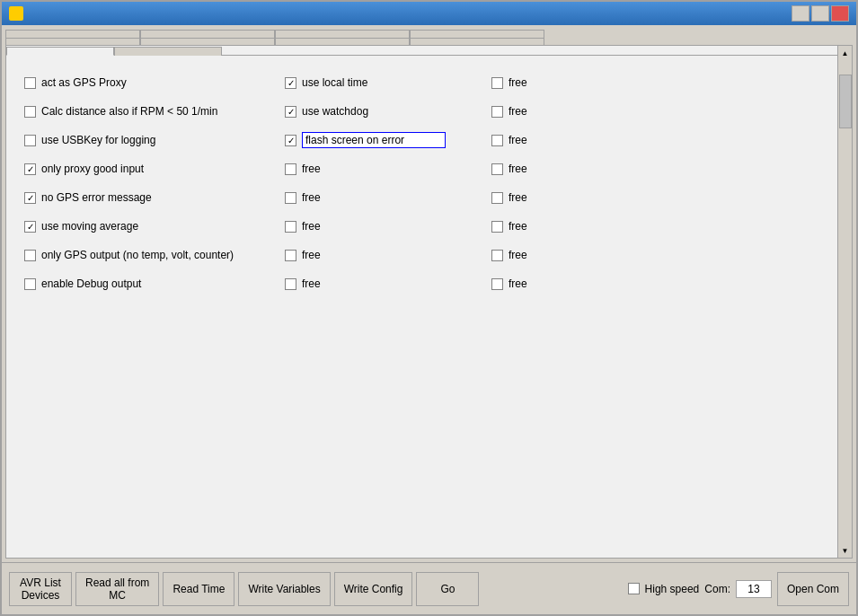 The width and height of the screenshot is (858, 616). Describe the element at coordinates (820, 13) in the screenshot. I see `maximize-button` at that location.